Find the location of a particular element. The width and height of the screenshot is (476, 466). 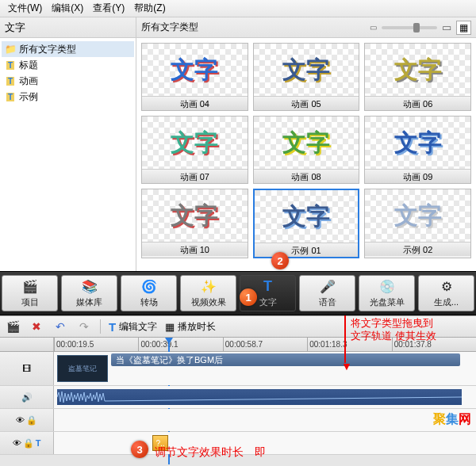

redo-icon: ↷ is located at coordinates (84, 327).